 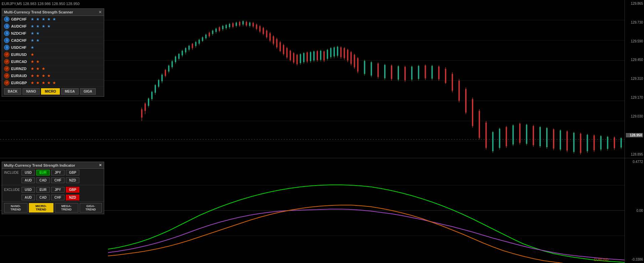 I want to click on exclude-gbp-button: GBP, so click(x=73, y=190).